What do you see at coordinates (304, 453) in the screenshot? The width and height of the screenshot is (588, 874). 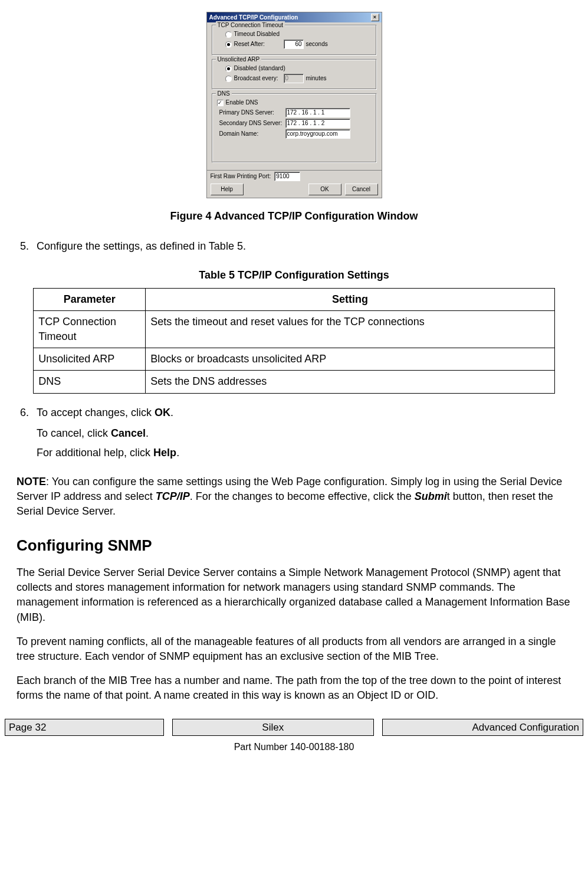 I see `step6-line3: For additional help, click Help.` at bounding box center [304, 453].